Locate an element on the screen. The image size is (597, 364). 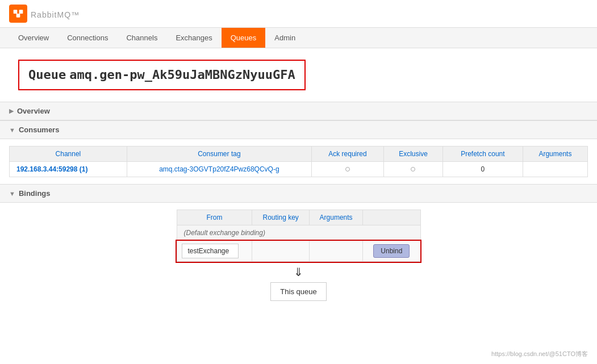
page-title: Queue amq.gen-pw_Ak59uJaMBNGzNyuuGFA is located at coordinates (162, 75).